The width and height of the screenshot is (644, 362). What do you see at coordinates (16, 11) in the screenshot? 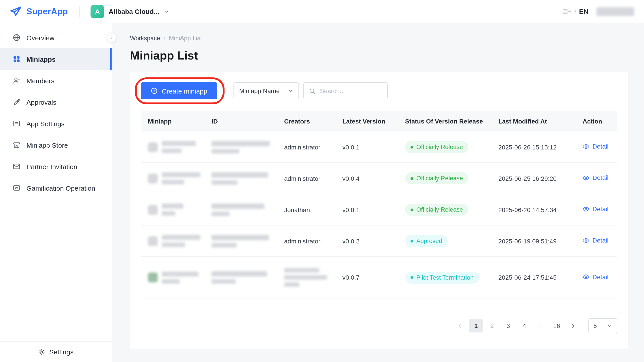
I see `superapp-logo-icon` at bounding box center [16, 11].